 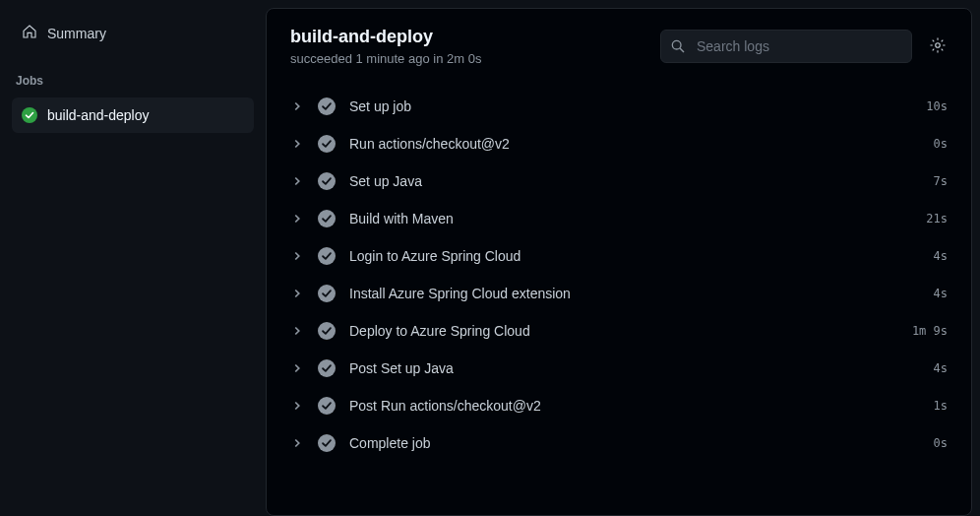 I want to click on step-duration: 21s, so click(x=937, y=219).